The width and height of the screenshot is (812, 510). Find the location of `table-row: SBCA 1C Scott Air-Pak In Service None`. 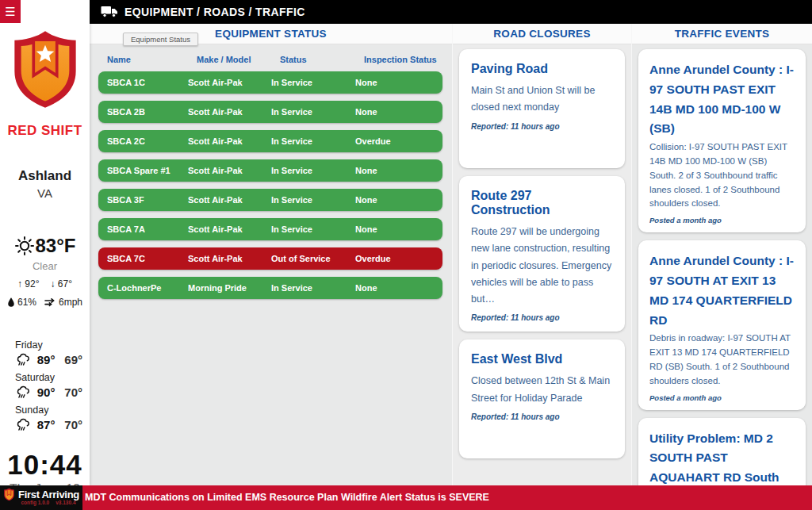

table-row: SBCA 1C Scott Air-Pak In Service None is located at coordinates (270, 82).